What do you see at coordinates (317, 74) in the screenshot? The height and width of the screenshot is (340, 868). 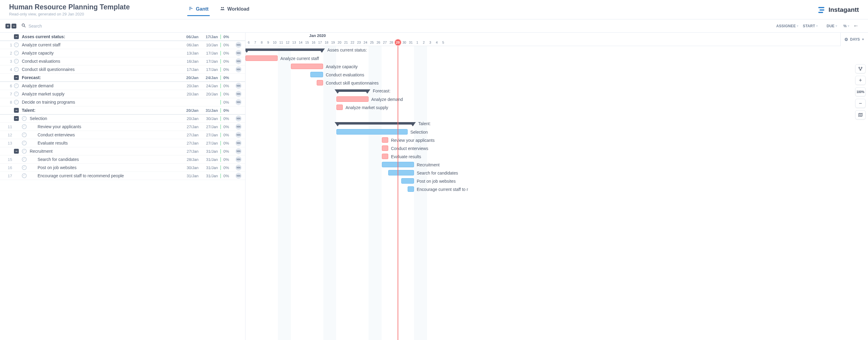 I see `task-bar: Conduct evaluations` at bounding box center [317, 74].